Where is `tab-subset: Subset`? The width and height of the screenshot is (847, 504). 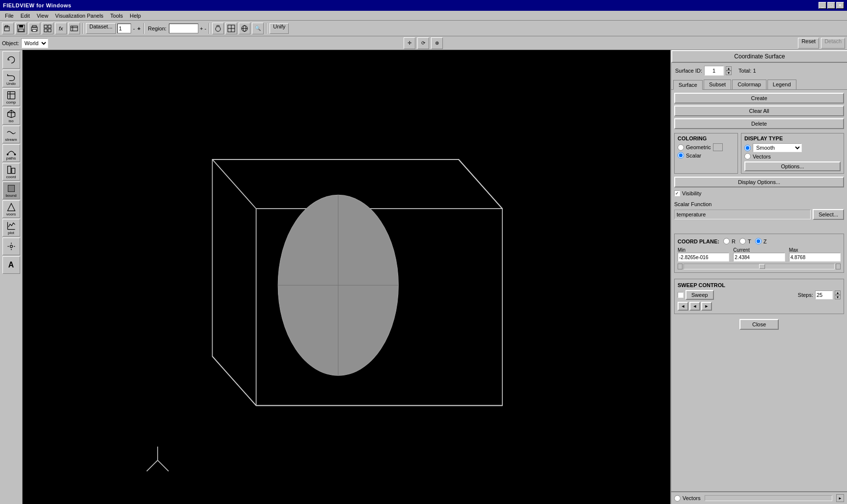
tab-subset: Subset is located at coordinates (717, 84).